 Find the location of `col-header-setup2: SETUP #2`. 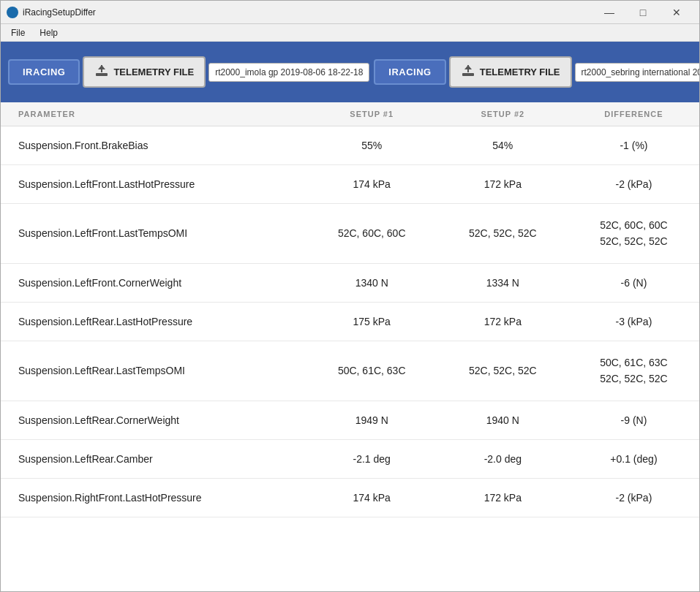

col-header-setup2: SETUP #2 is located at coordinates (503, 114).